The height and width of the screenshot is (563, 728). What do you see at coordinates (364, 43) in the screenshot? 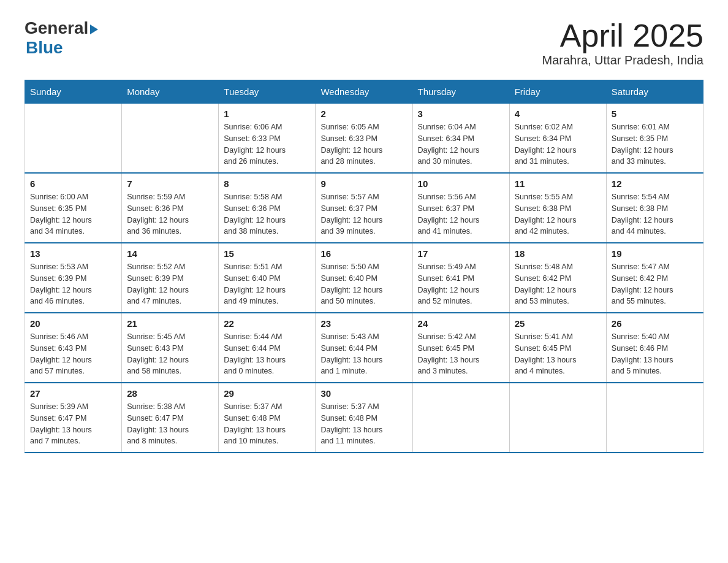
I see `page-header: General Blue April 2025 Marahra, Uttar P…` at bounding box center [364, 43].